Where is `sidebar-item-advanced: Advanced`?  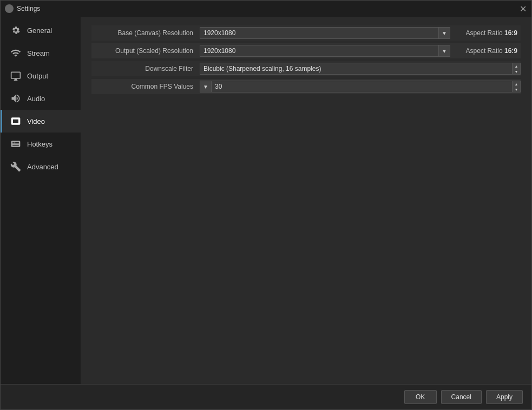 sidebar-item-advanced: Advanced is located at coordinates (41, 167).